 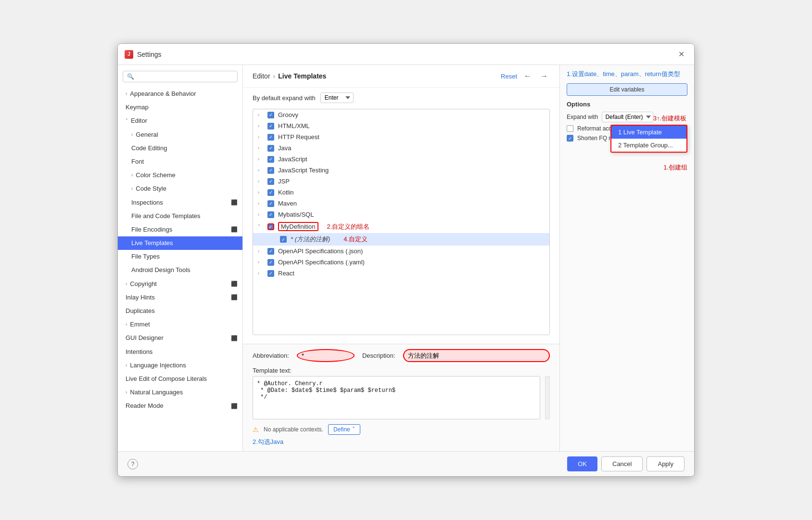 What do you see at coordinates (401, 203) in the screenshot?
I see `list-item: › ✓ Maven` at bounding box center [401, 203].